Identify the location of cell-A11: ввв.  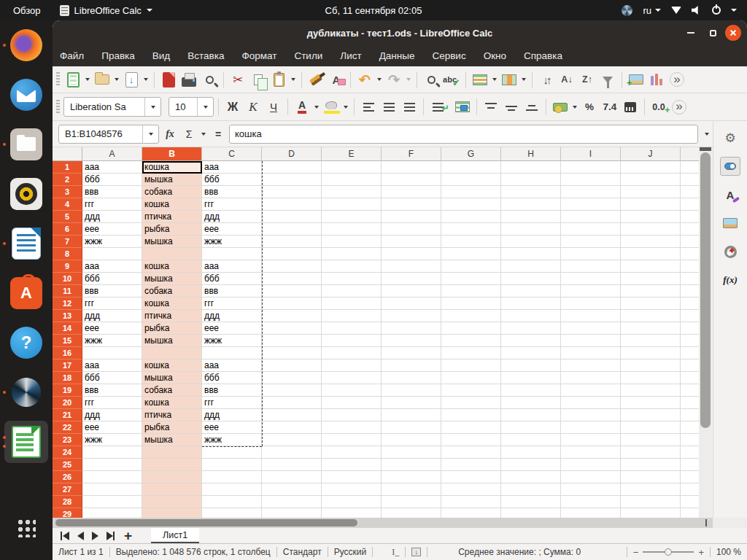
(112, 292).